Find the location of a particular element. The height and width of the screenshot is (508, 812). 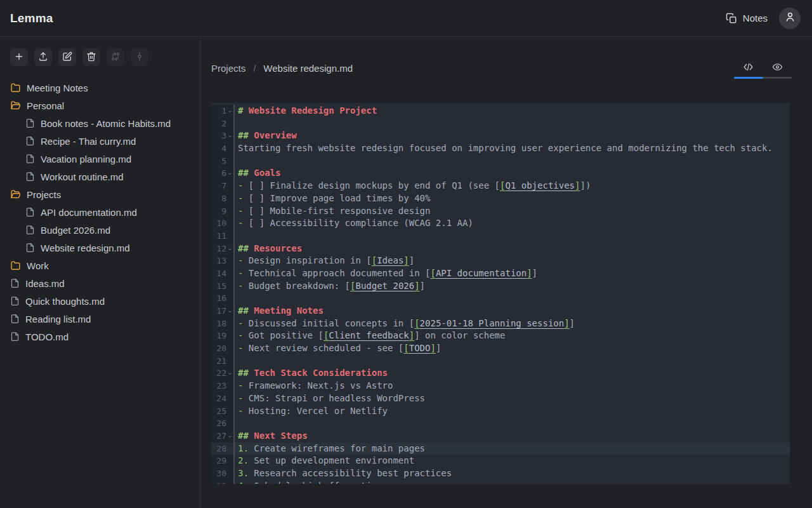

tree-item-projects: Projects is located at coordinates (100, 194).